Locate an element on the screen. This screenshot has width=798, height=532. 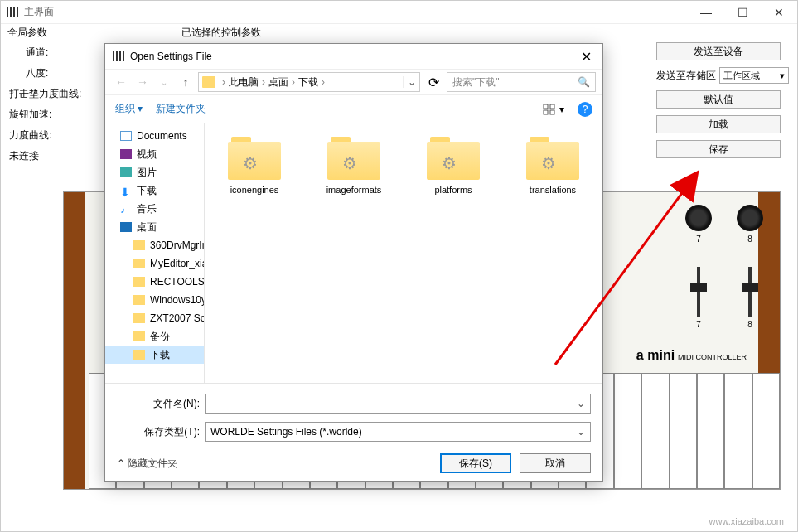
tree-item-label: 桌面 is located at coordinates (147, 227).